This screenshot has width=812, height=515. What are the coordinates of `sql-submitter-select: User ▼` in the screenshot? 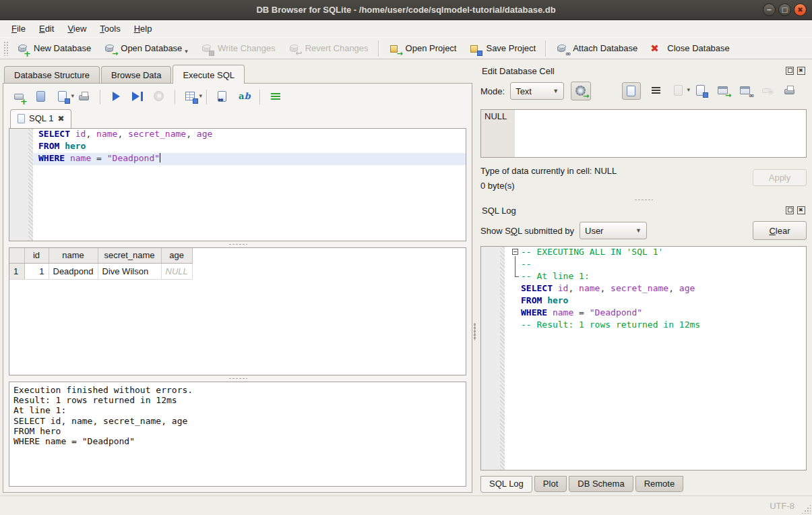 It's located at (613, 231).